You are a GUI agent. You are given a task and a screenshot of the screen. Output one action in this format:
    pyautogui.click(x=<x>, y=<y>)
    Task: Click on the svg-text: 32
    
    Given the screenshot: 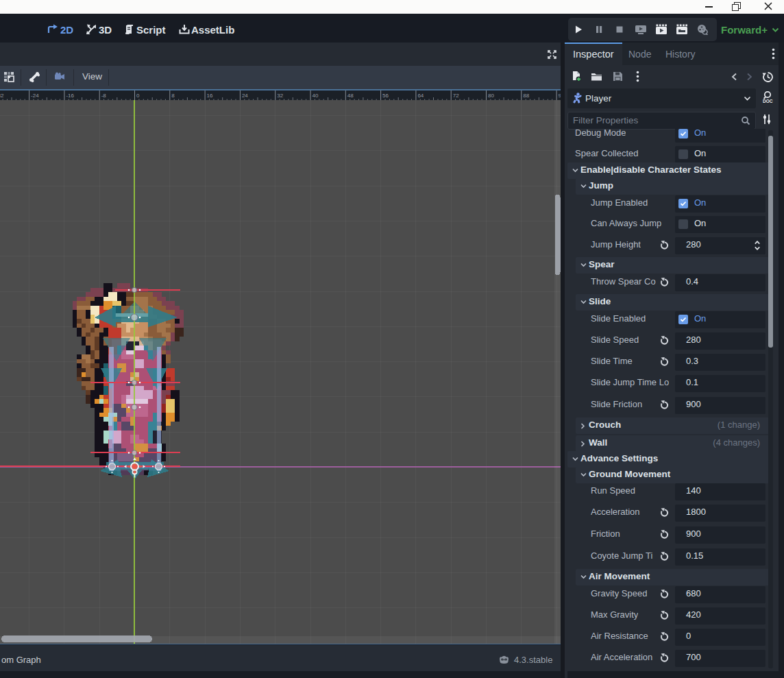 What is the action you would take?
    pyautogui.click(x=280, y=95)
    